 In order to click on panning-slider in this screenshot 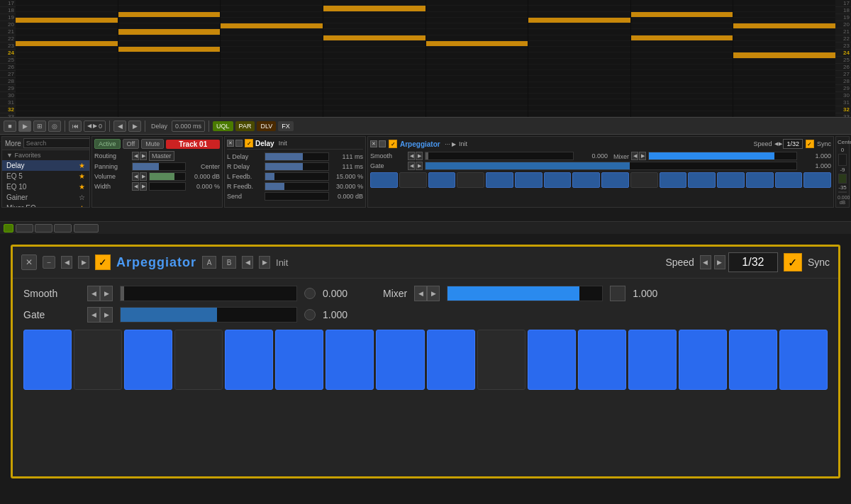, I will do `click(159, 167)`.